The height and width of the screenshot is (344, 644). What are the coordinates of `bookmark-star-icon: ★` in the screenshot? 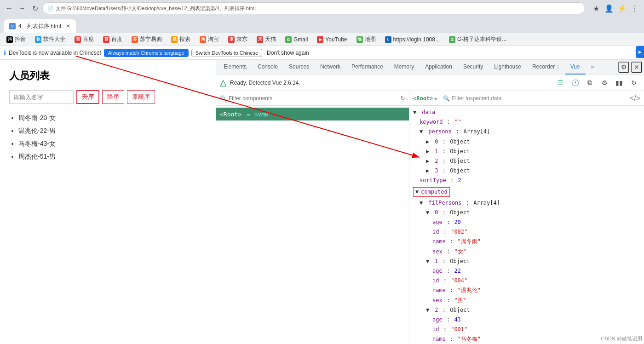 It's located at (596, 8).